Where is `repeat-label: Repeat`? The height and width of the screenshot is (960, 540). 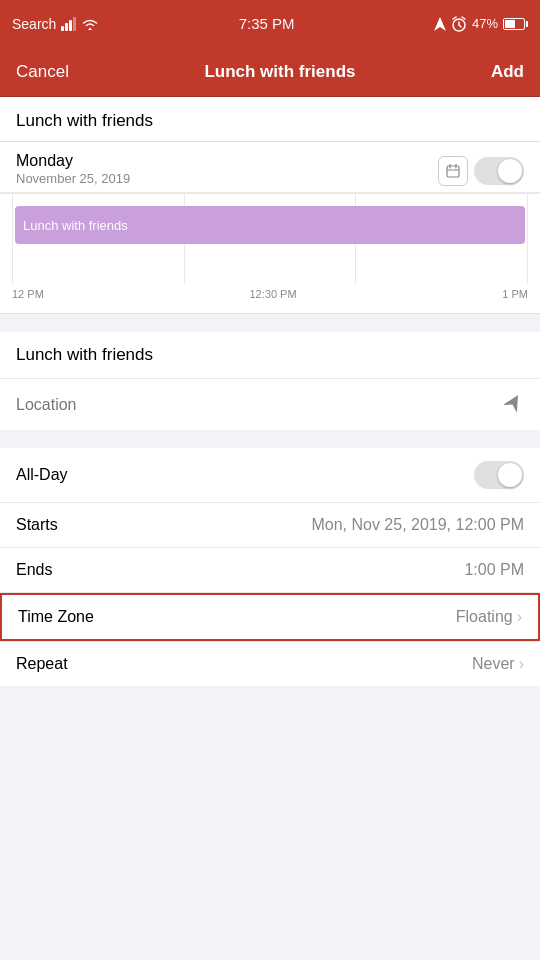 repeat-label: Repeat is located at coordinates (42, 664).